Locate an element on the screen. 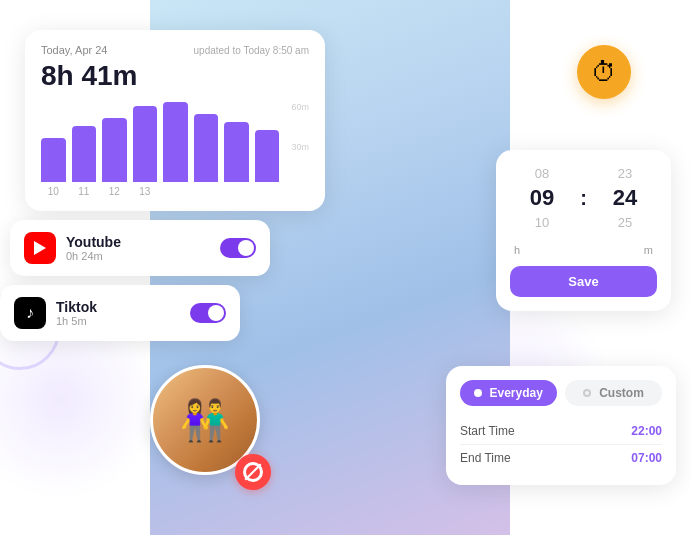  clock-icon-badge: ⏱ is located at coordinates (604, 72).